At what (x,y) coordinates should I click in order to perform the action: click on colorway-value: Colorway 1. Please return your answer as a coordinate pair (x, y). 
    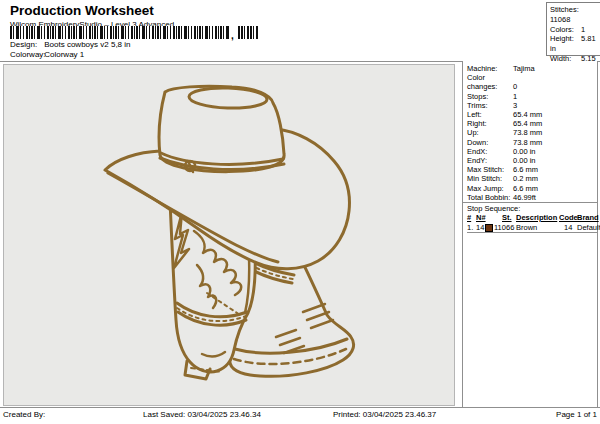
    Looking at the image, I should click on (64, 54).